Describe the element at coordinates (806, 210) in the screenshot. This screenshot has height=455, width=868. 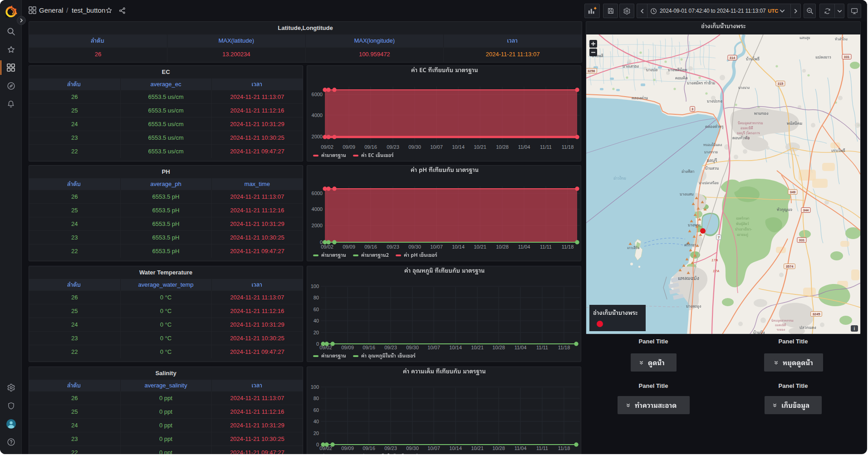
I see `svg-text: 344` at that location.